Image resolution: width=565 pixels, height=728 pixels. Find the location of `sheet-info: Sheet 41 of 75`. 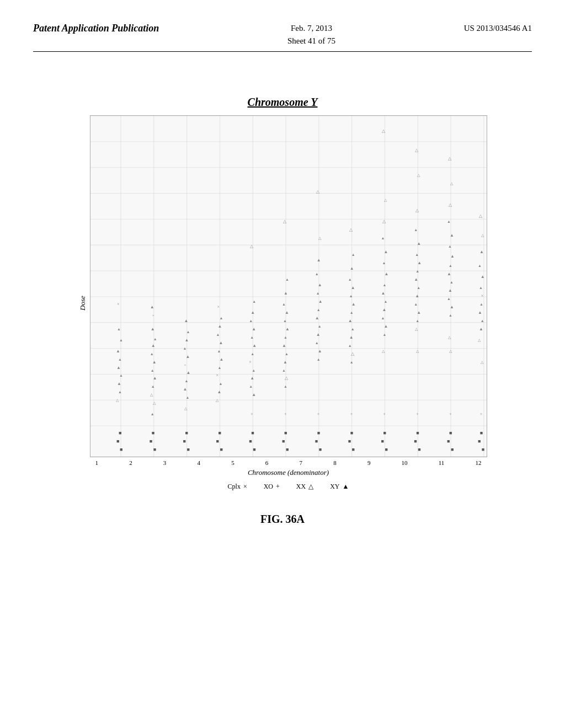

sheet-info: Sheet 41 of 75 is located at coordinates (311, 41).